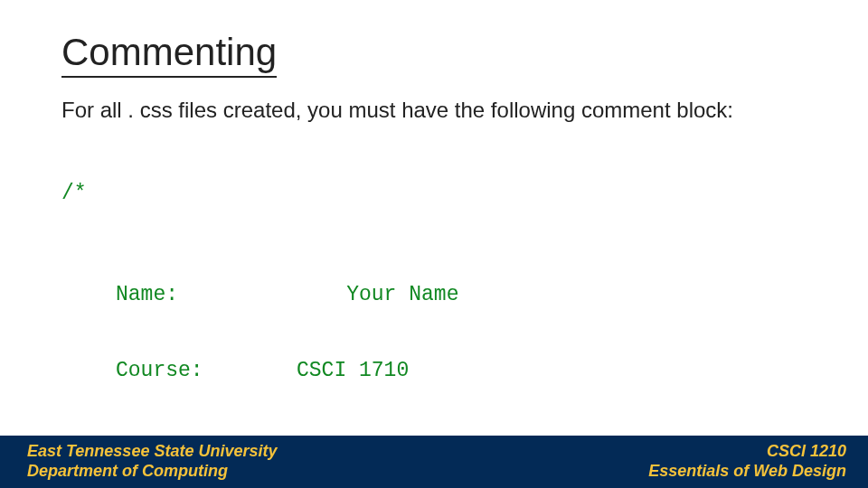 The image size is (868, 488). Describe the element at coordinates (747, 472) in the screenshot. I see `footer-course-name: Essentials of Web Design` at that location.